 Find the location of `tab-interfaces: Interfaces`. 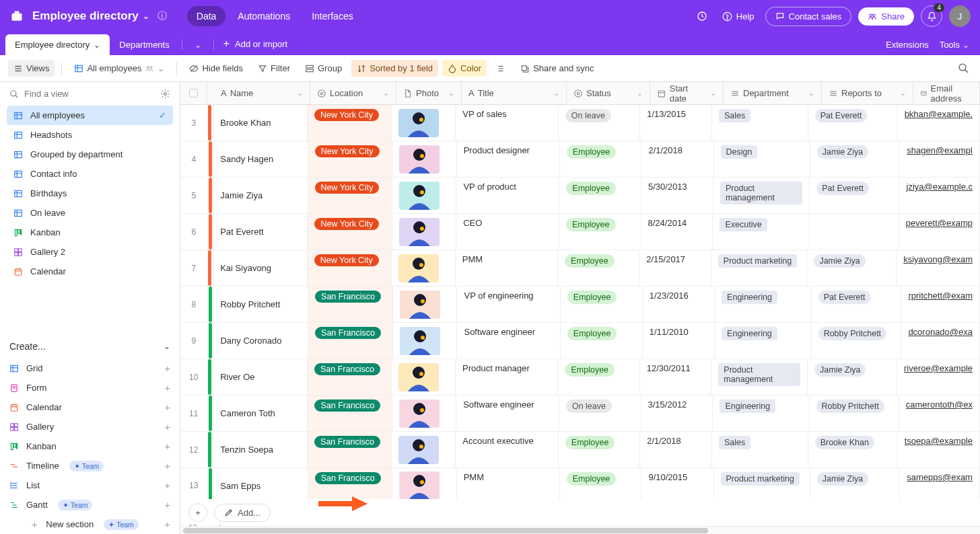

tab-interfaces: Interfaces is located at coordinates (332, 16).